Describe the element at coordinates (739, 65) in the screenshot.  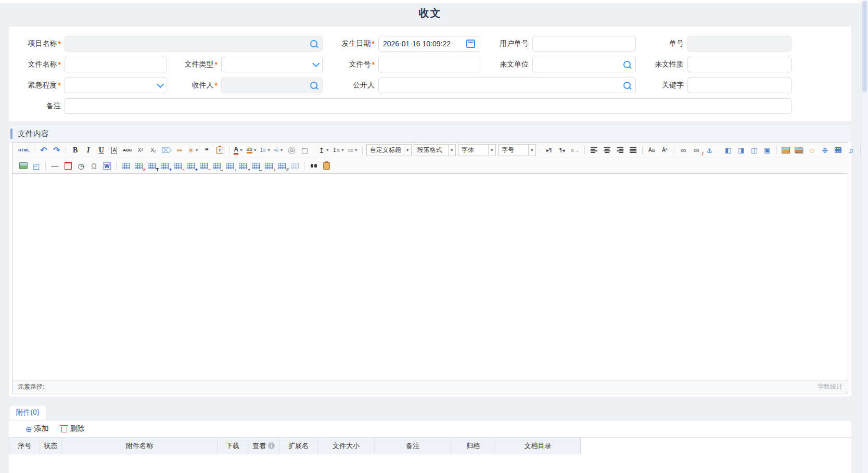
I see `field-source-nature` at that location.